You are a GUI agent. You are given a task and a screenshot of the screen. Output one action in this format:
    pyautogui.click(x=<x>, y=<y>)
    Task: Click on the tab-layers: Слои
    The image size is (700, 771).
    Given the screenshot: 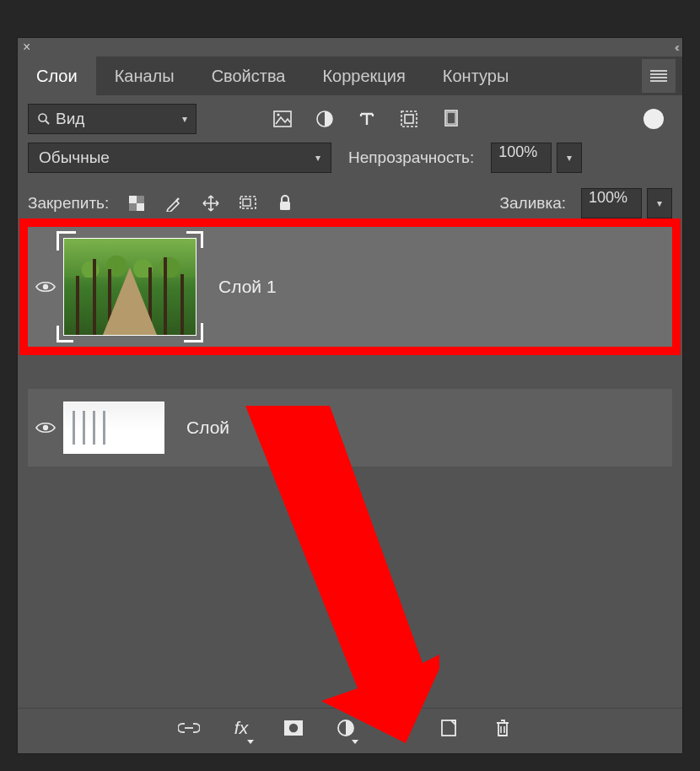 What is the action you would take?
    pyautogui.click(x=57, y=76)
    